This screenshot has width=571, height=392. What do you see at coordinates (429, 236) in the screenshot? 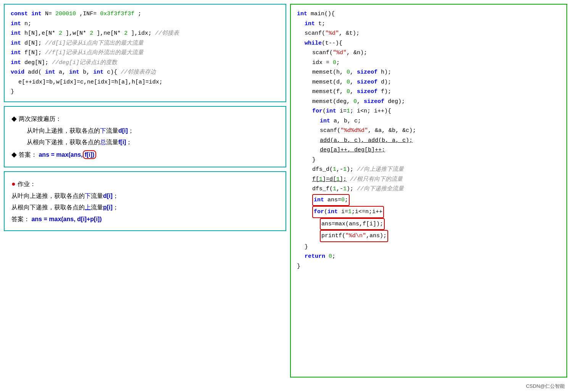
I see `r-line-23: printf("%d\n",ans);` at bounding box center [429, 236].